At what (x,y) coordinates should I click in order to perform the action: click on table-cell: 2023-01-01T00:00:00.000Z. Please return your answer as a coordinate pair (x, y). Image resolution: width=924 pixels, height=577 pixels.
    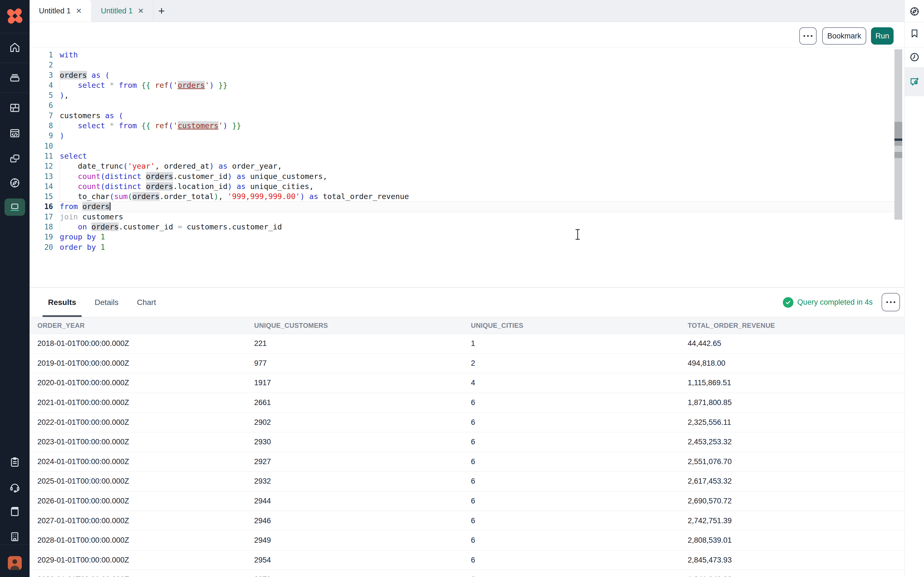
    Looking at the image, I should click on (146, 442).